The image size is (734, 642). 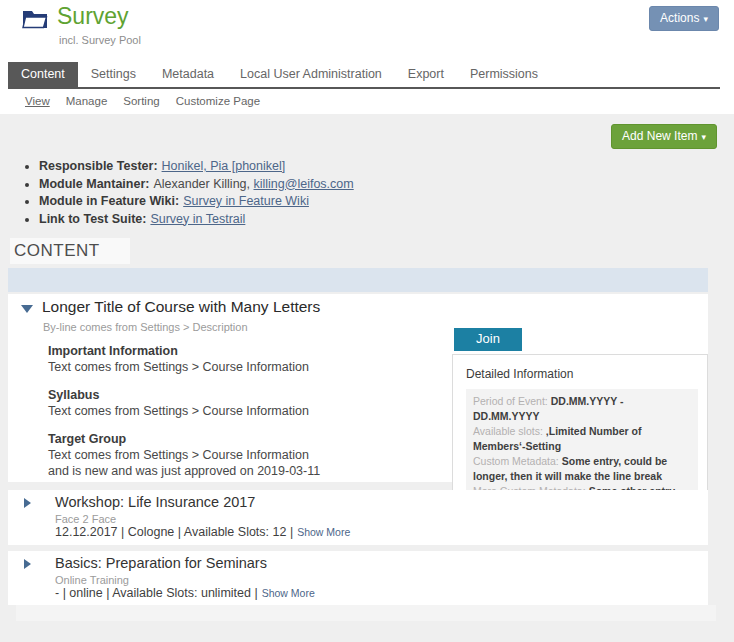 What do you see at coordinates (238, 412) in the screenshot?
I see `course-sections: Important Information Text comes from Se…` at bounding box center [238, 412].